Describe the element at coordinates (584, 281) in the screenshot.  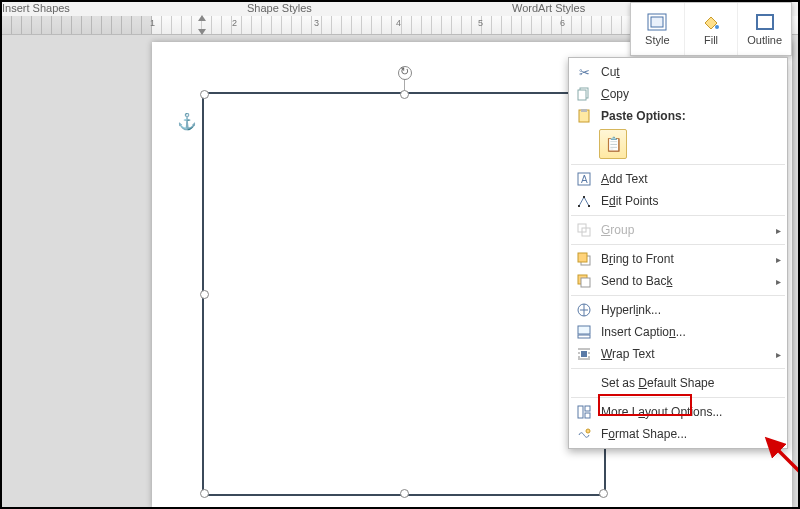
I see `send-back-icon` at that location.